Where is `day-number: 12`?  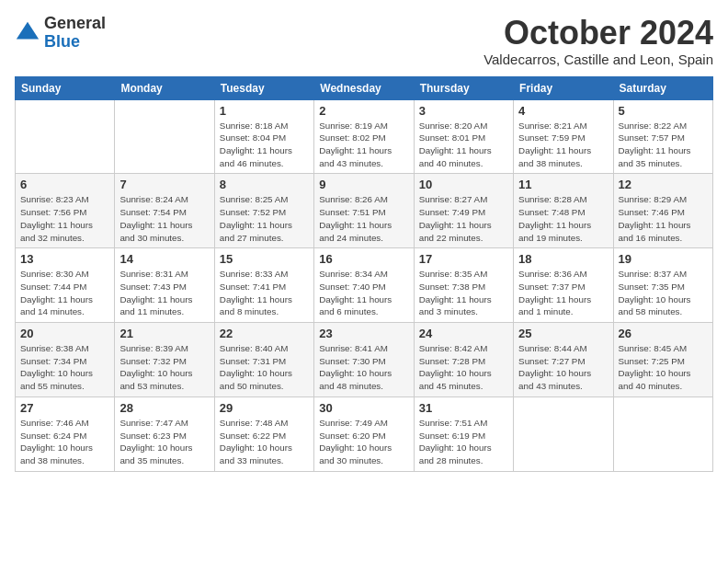 day-number: 12 is located at coordinates (664, 184).